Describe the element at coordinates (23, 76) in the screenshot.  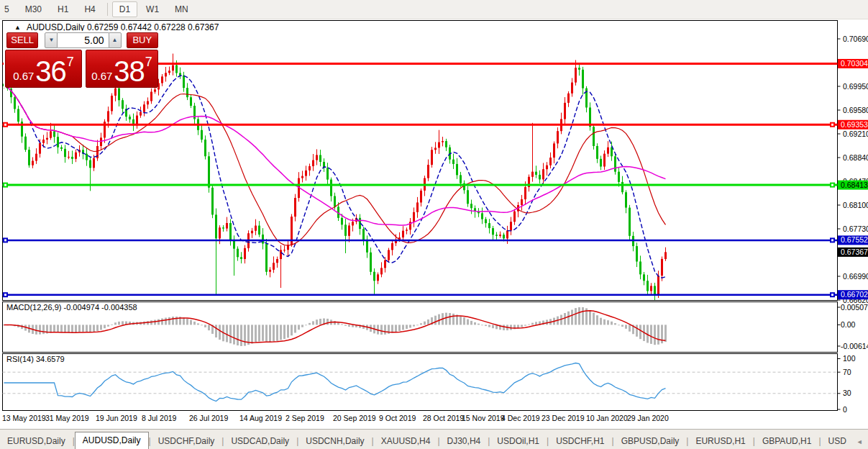
I see `sell-price-prefix: 0.67` at that location.